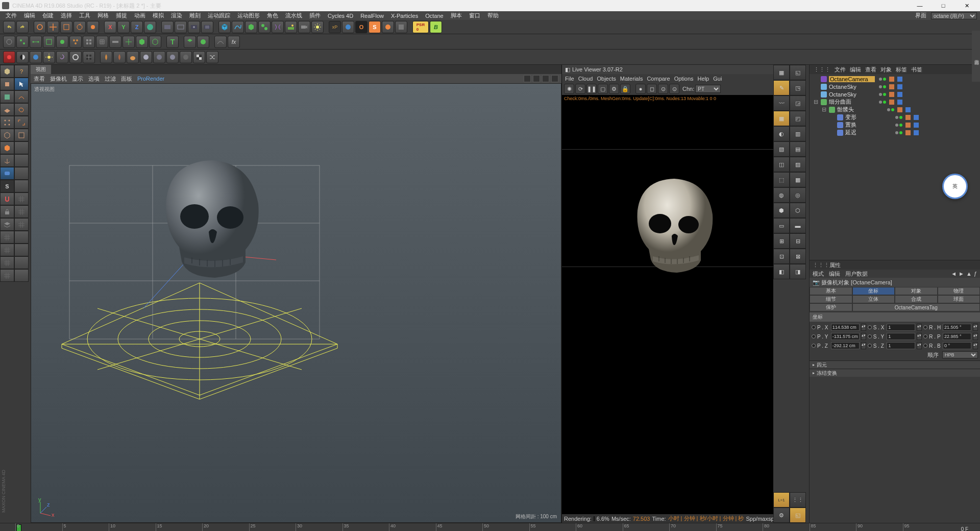  I want to click on om-edit: 编辑, so click(855, 69).